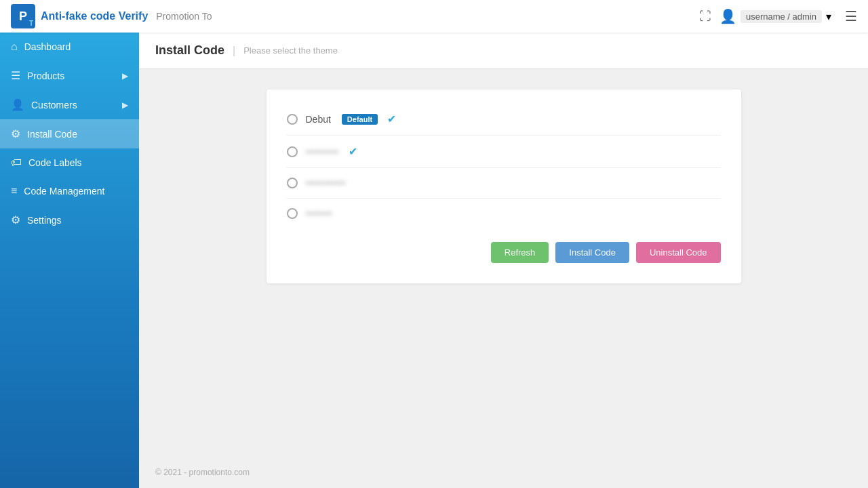 The height and width of the screenshot is (488, 868). Describe the element at coordinates (125, 105) in the screenshot. I see `sidebar-arrow-customers: ▶` at that location.